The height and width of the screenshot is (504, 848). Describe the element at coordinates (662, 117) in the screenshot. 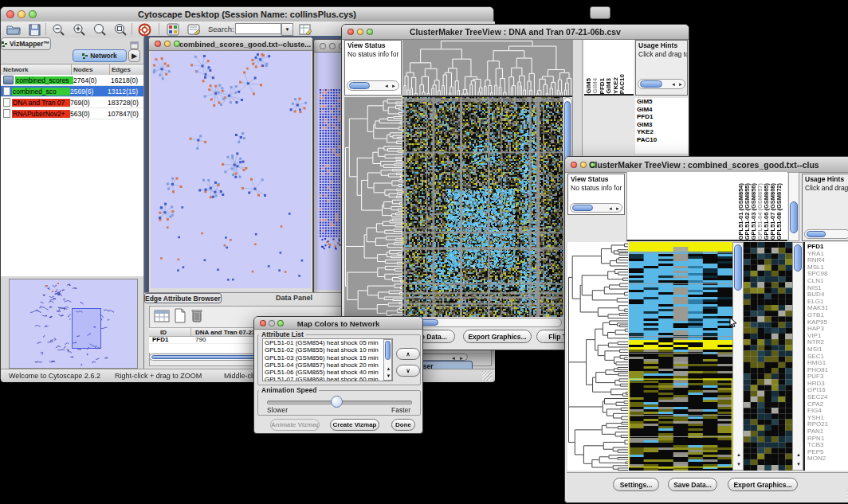

I see `row-label: PFD1` at that location.